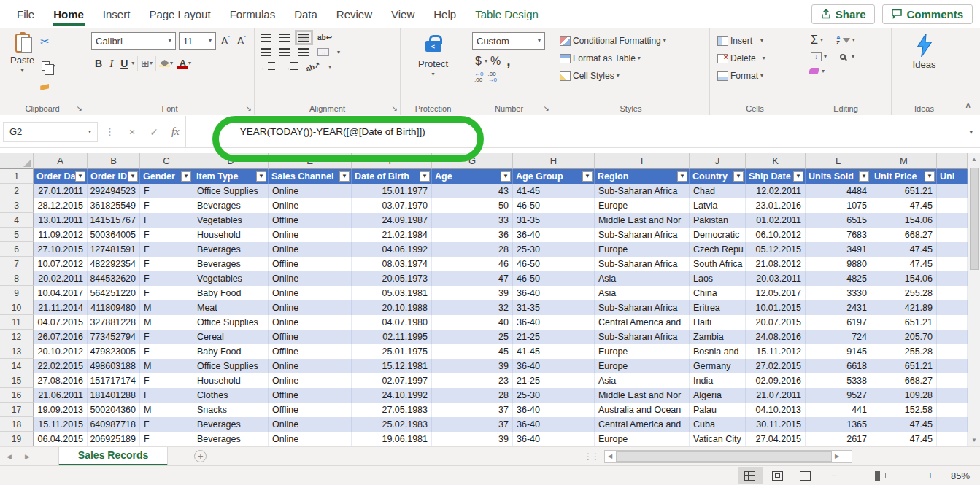 This screenshot has width=980, height=485. Describe the element at coordinates (776, 395) in the screenshot. I see `cell: 21.07.2011` at that location.